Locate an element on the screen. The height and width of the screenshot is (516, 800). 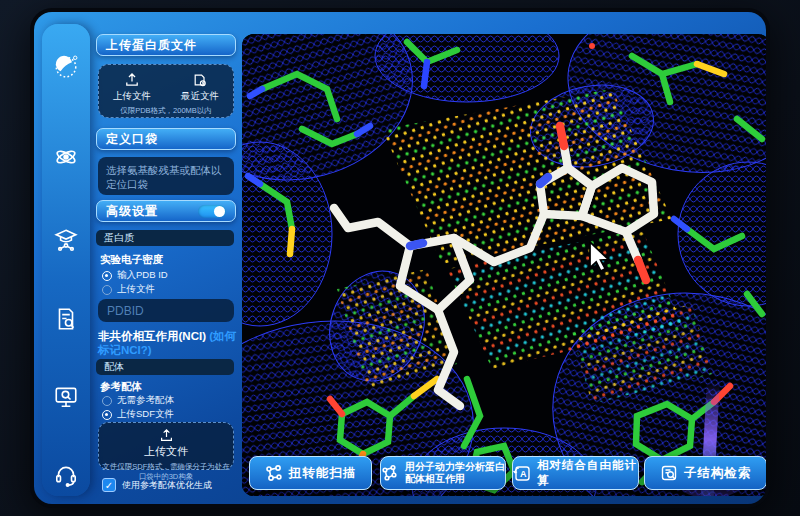
protein-upload-dropzone: 上传文件 最近文件 仅限PDB格式，200MB以内 is located at coordinates (166, 91).